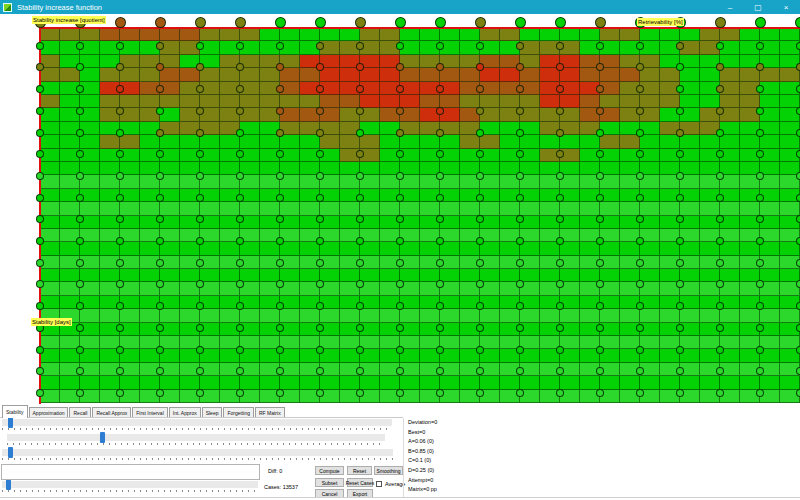  What do you see at coordinates (758, 7) in the screenshot?
I see `restore-icon: ▢` at bounding box center [758, 7].